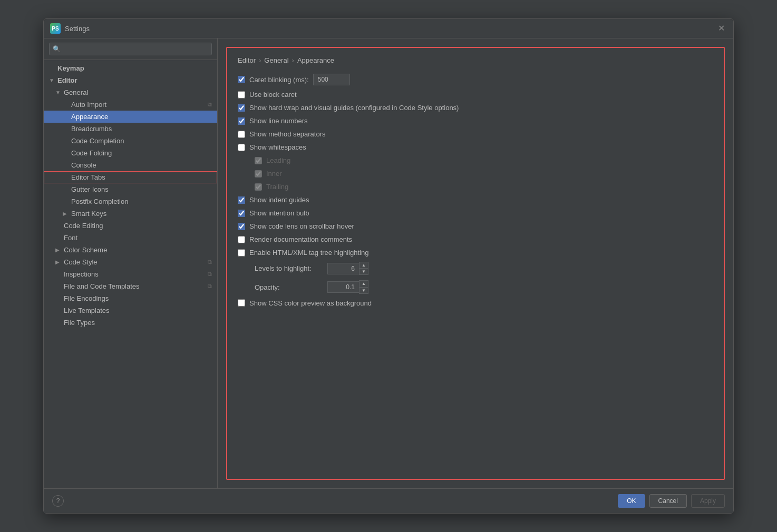 This screenshot has height=532, width=777. Describe the element at coordinates (131, 153) in the screenshot. I see `sidebar-item-code-folding: Code Folding` at that location.